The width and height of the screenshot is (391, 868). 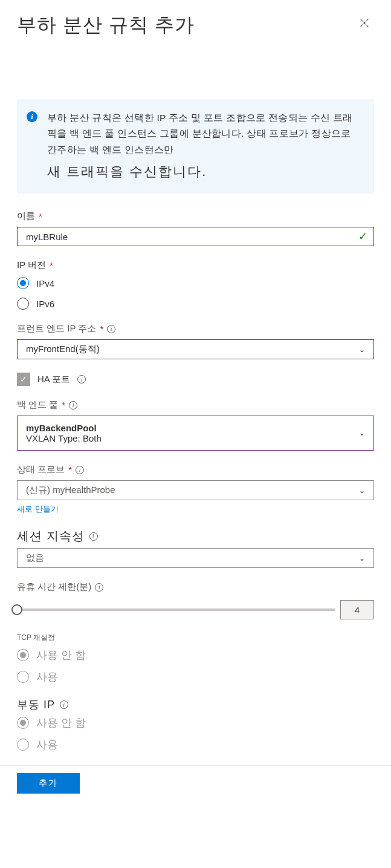 I want to click on radio-tcpreset-disabled: 사용 안 함, so click(x=196, y=655).